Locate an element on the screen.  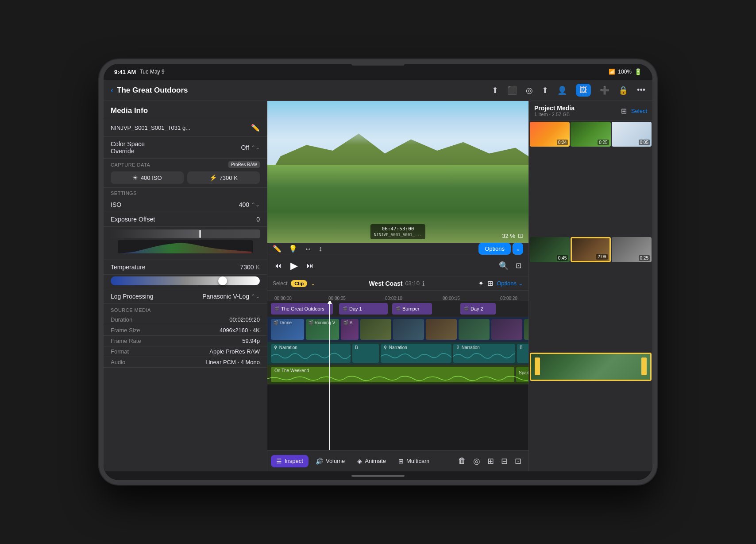
magnify-icon: 🔍 is located at coordinates (504, 266).